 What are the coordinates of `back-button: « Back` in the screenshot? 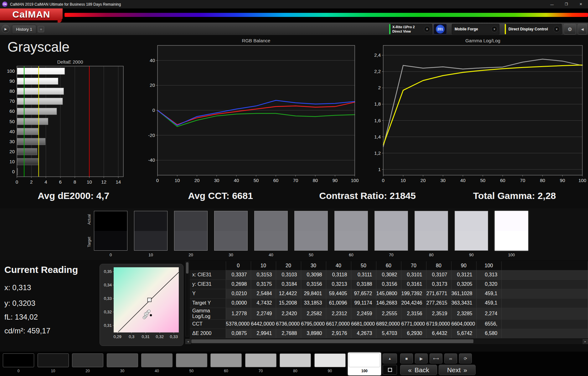 It's located at (419, 370).